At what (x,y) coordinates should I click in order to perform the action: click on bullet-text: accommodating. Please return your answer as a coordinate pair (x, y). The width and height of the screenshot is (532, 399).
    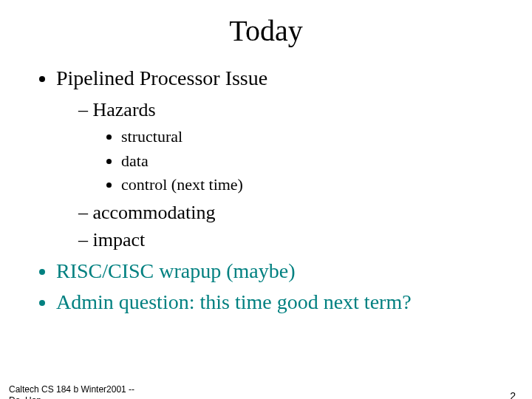
    Looking at the image, I should click on (154, 213).